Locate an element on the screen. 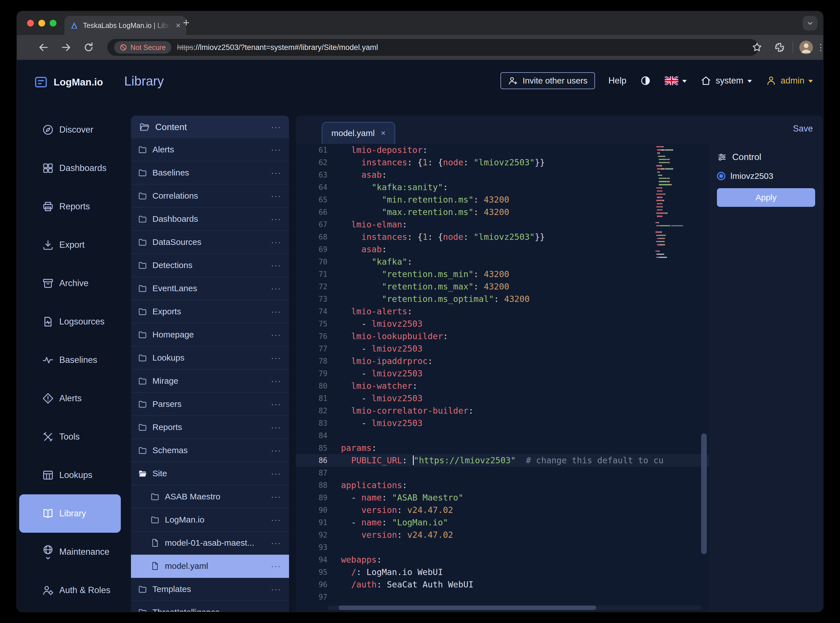  tree-row-dashboards: Dashboards ··· is located at coordinates (210, 219).